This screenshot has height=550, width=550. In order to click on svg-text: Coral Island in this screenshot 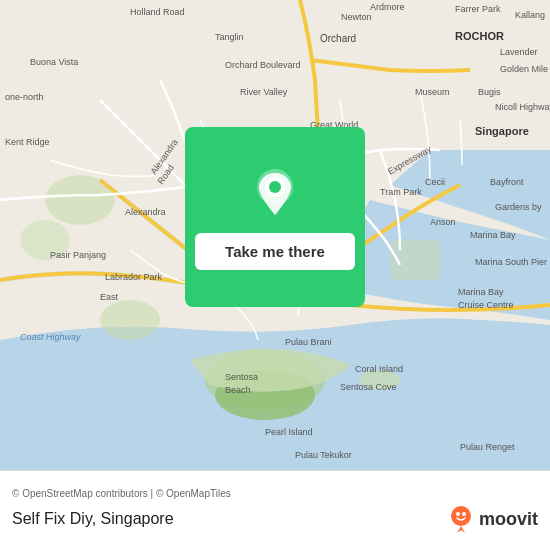, I will do `click(379, 369)`.